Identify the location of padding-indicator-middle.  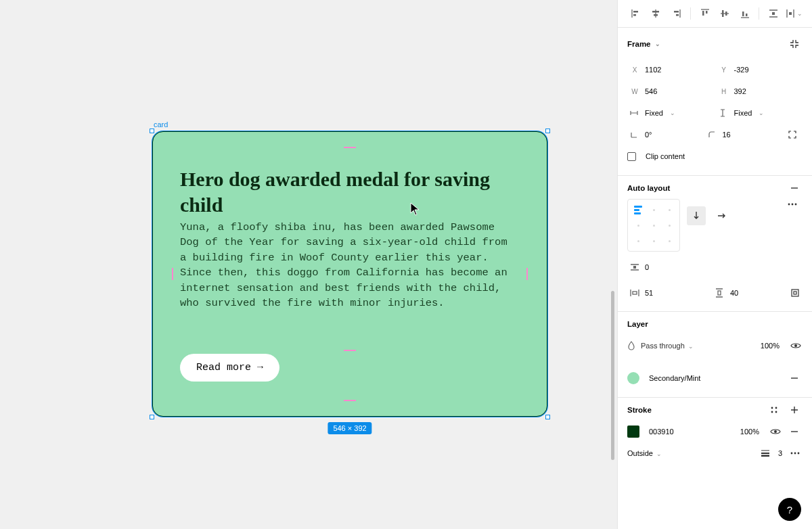
(350, 350).